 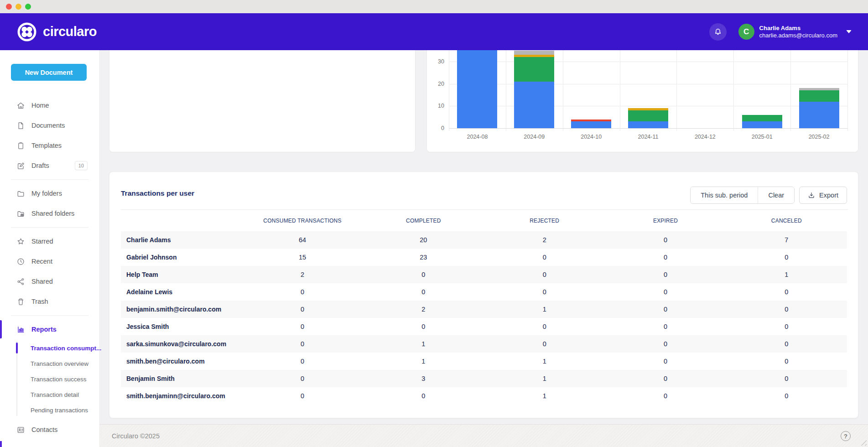 What do you see at coordinates (484, 309) in the screenshot?
I see `table-row: benjamin.smith@circularo.com02100` at bounding box center [484, 309].